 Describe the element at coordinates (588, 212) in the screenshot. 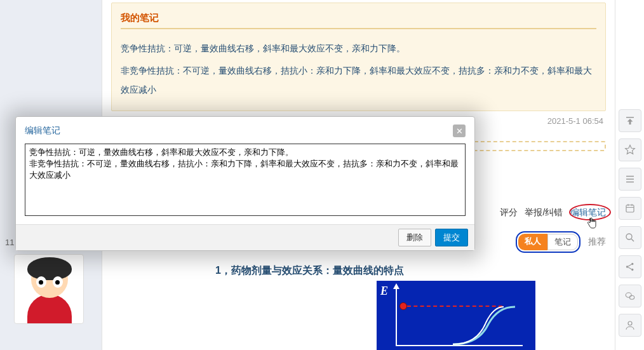

I see `edit-note-link: 编辑笔记` at that location.